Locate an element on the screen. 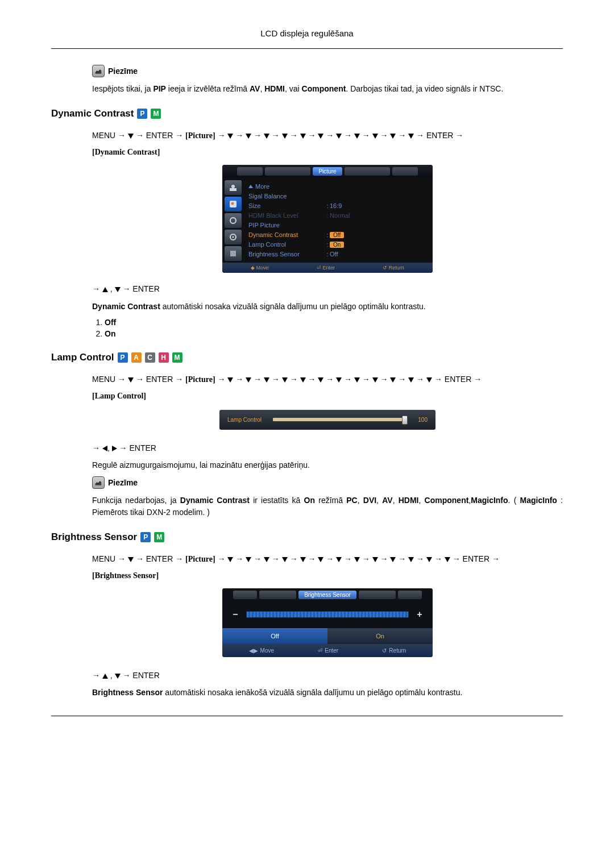  bs-plus-icon: + is located at coordinates (420, 614).